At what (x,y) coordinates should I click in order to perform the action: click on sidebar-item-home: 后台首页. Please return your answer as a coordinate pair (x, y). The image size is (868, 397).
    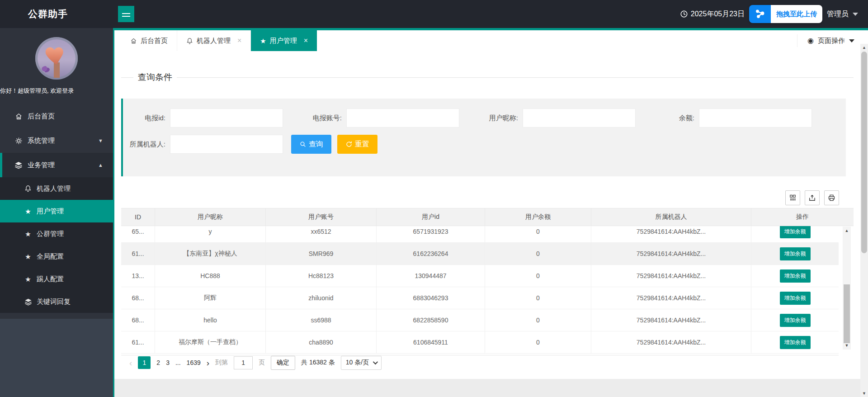
    Looking at the image, I should click on (57, 116).